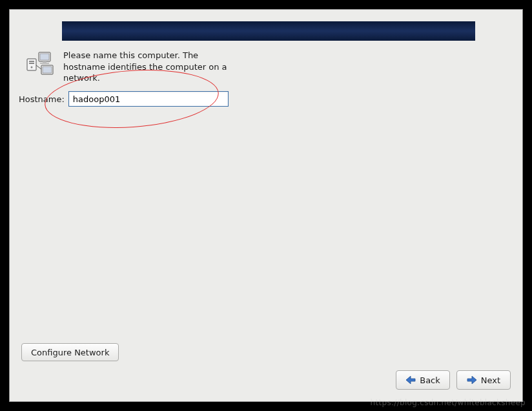 Image resolution: width=532 pixels, height=411 pixels. Describe the element at coordinates (491, 380) in the screenshot. I see `next-button-label: Next` at that location.